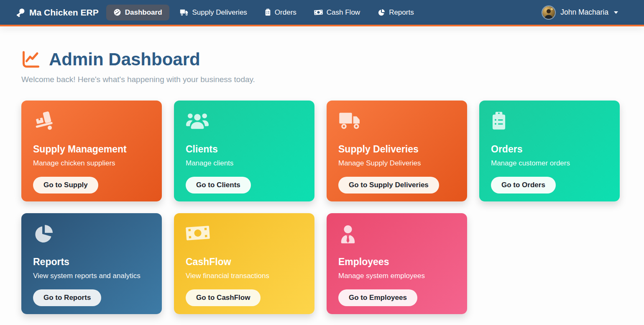  What do you see at coordinates (580, 13) in the screenshot?
I see `user-menu: John Macharia` at bounding box center [580, 13].